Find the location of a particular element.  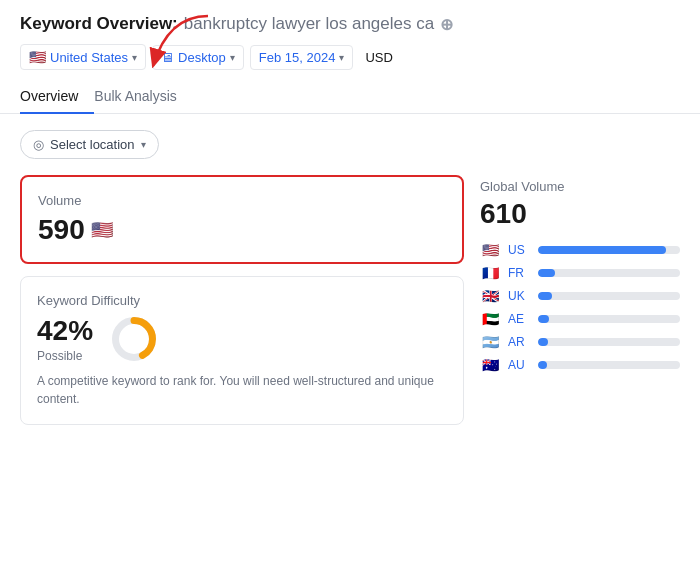

country-chevron-icon: ▾ is located at coordinates (134, 58).